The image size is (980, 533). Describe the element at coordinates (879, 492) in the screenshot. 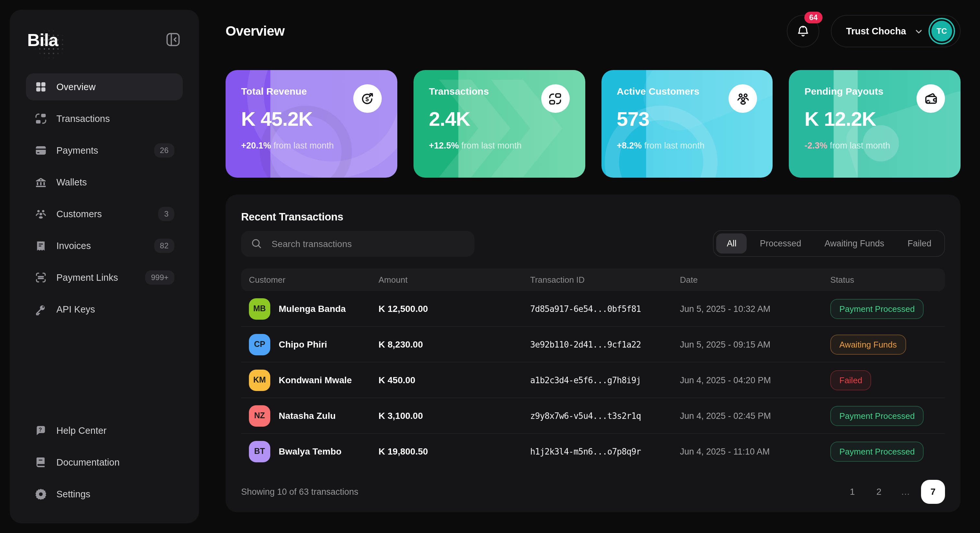

I see `page-2: 2` at that location.